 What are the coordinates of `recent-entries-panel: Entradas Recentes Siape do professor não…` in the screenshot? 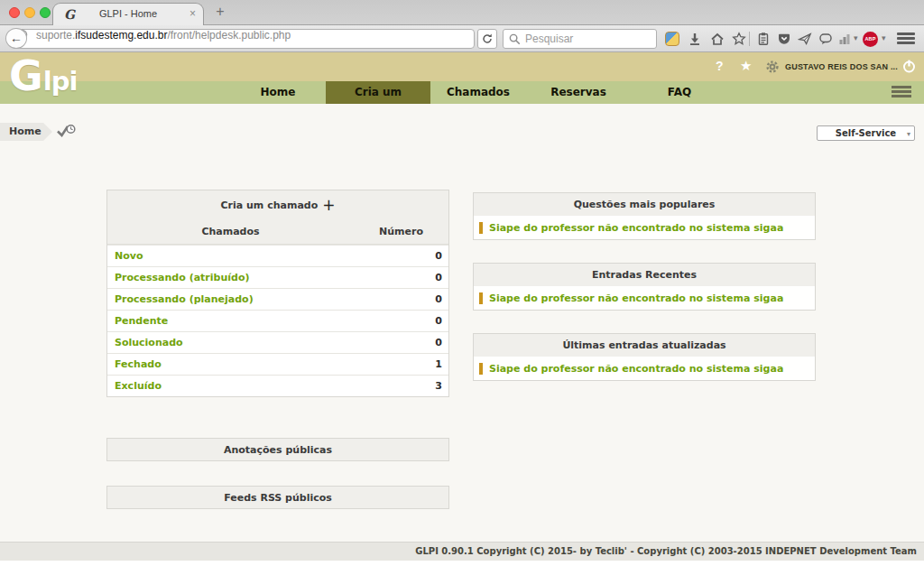 It's located at (644, 287).